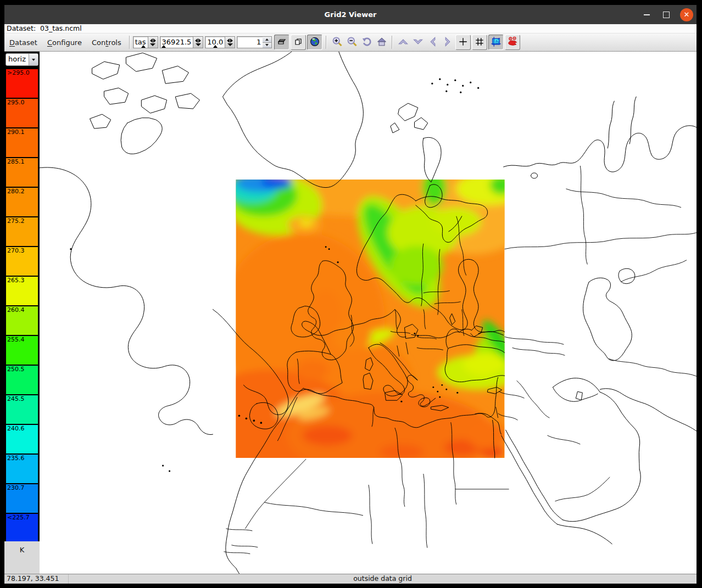  I want to click on stride-field: 1, so click(249, 42).